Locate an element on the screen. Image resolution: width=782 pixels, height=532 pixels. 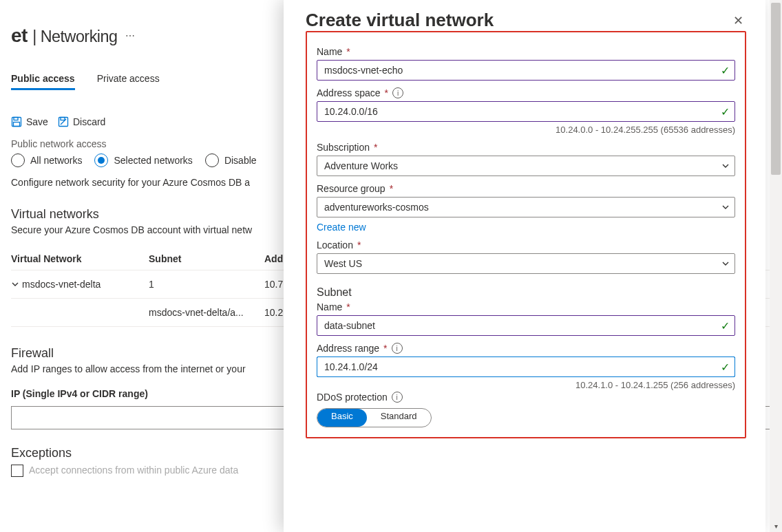
toggle-standard: Standard is located at coordinates (399, 418).